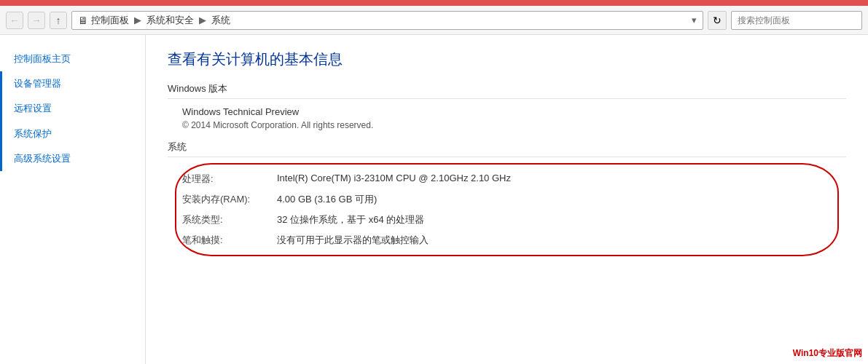 This screenshot has height=364, width=868. What do you see at coordinates (15, 20) in the screenshot?
I see `back-icon: ←` at bounding box center [15, 20].